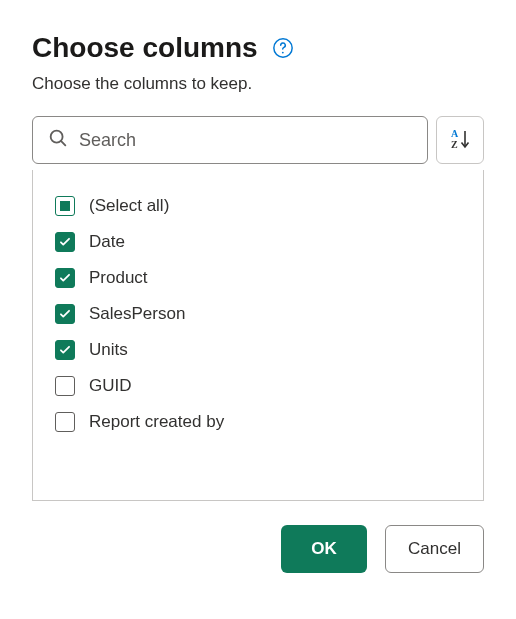 The height and width of the screenshot is (619, 516). Describe the element at coordinates (258, 422) in the screenshot. I see `list-item: Report created by` at that location.